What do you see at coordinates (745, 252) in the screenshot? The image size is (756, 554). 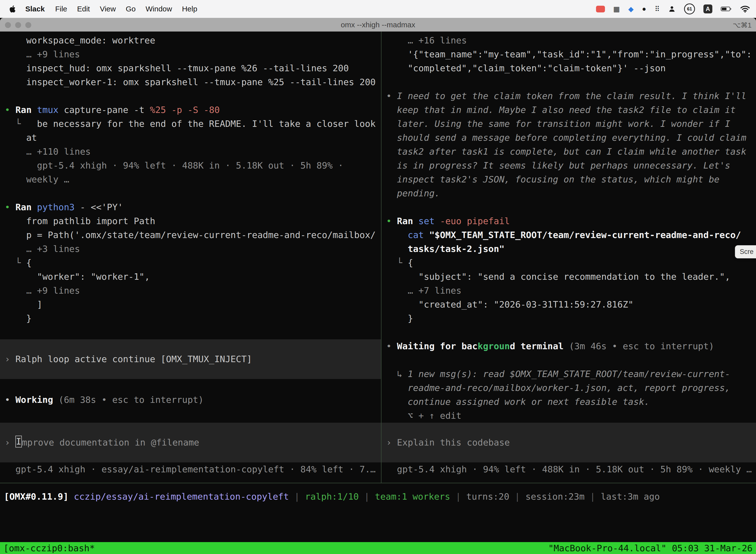 I see `screen-overlay-tooltip: Scre` at bounding box center [745, 252].